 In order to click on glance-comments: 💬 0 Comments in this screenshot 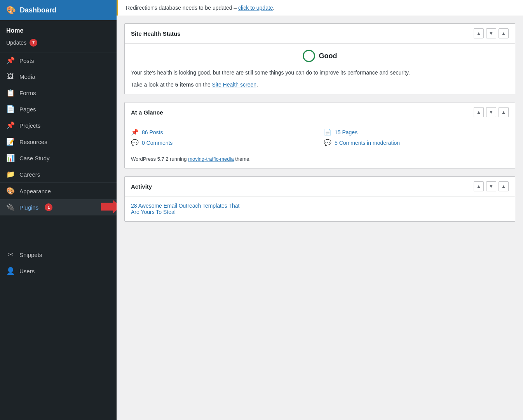, I will do `click(223, 143)`.